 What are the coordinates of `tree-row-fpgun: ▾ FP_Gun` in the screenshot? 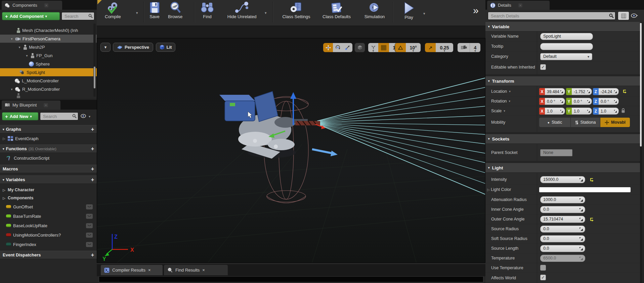 It's located at (47, 55).